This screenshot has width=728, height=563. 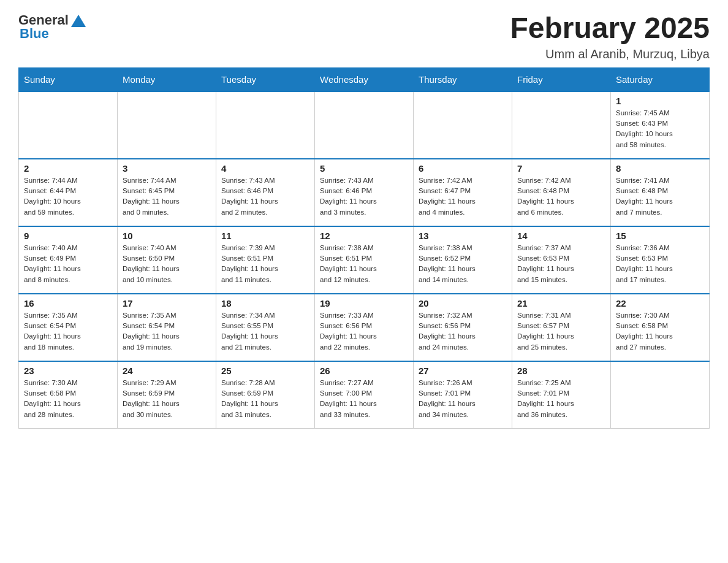 What do you see at coordinates (266, 327) in the screenshot?
I see `calendar-cell: 18Sunrise: 7:34 AMSunset: 6:55 PMDayligh…` at bounding box center [266, 327].